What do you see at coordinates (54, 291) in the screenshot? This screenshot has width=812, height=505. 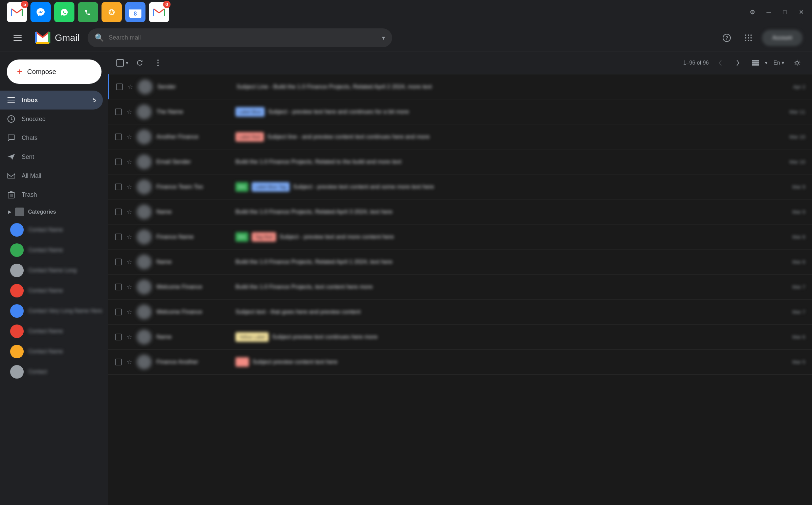 I see `contact-item-4: Contact Name` at bounding box center [54, 291].